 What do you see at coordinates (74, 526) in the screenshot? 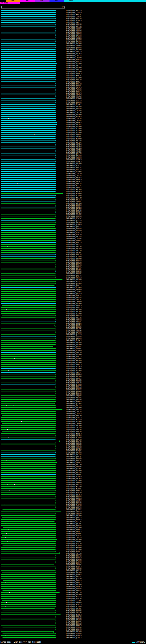
I see `hit-label: UniRef100_B6QGB4` at bounding box center [74, 526].